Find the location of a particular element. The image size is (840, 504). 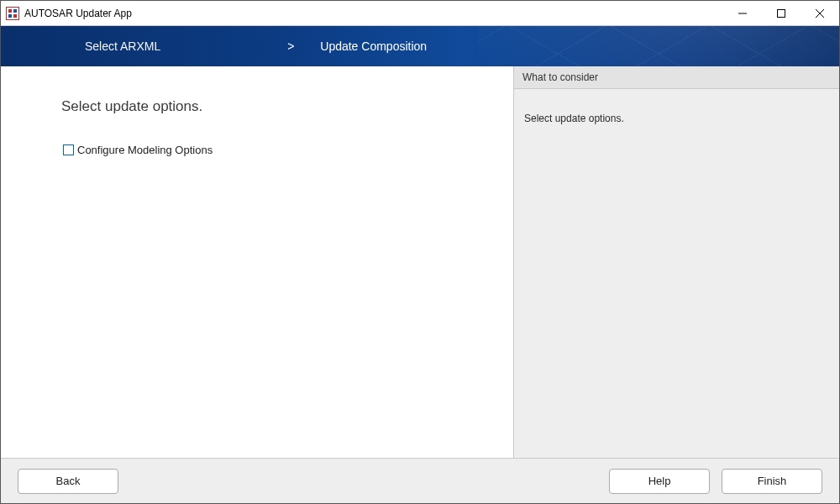

step-select-arxml: Select ARXML is located at coordinates (123, 46).